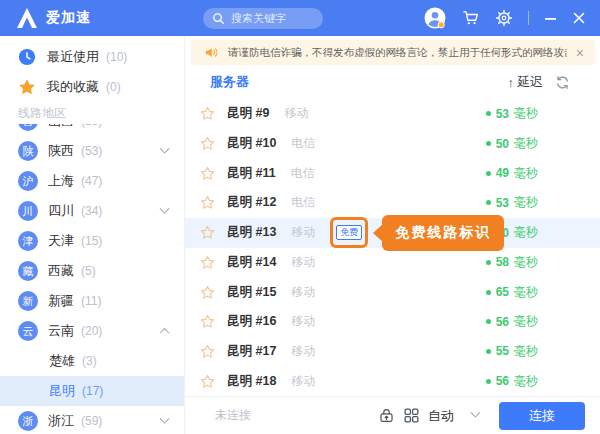  What do you see at coordinates (230, 82) in the screenshot?
I see `panel-title: 服务器` at bounding box center [230, 82].